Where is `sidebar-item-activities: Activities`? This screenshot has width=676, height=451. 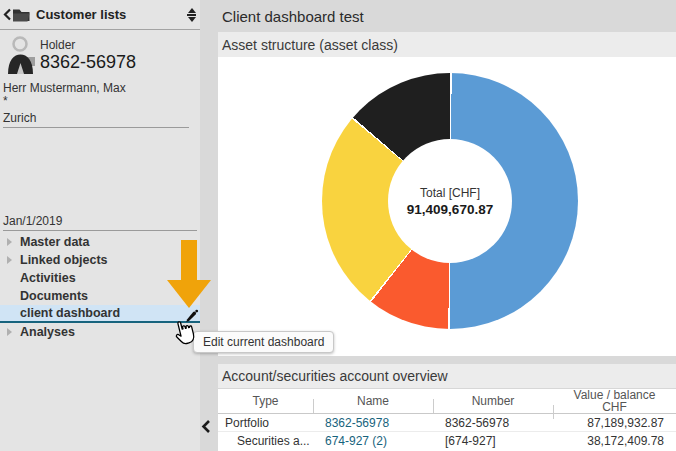 sidebar-item-activities: Activities is located at coordinates (100, 278).